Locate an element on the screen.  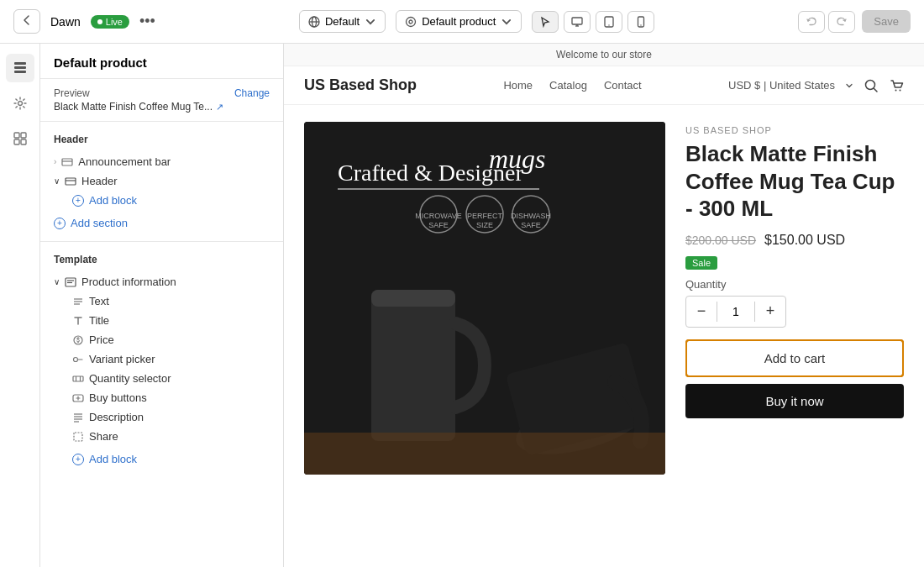
description-icon is located at coordinates (78, 417).